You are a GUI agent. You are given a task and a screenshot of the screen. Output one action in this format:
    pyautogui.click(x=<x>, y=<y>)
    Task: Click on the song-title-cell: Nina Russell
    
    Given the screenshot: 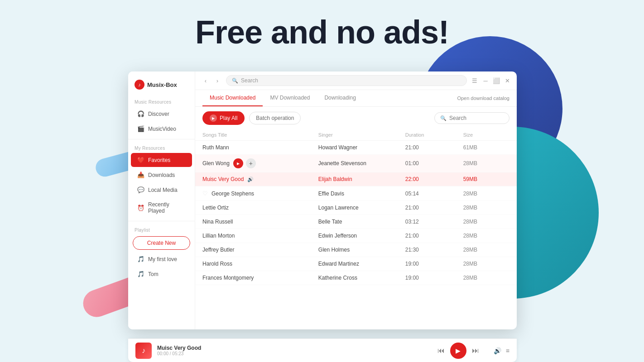 What is the action you would take?
    pyautogui.click(x=260, y=222)
    